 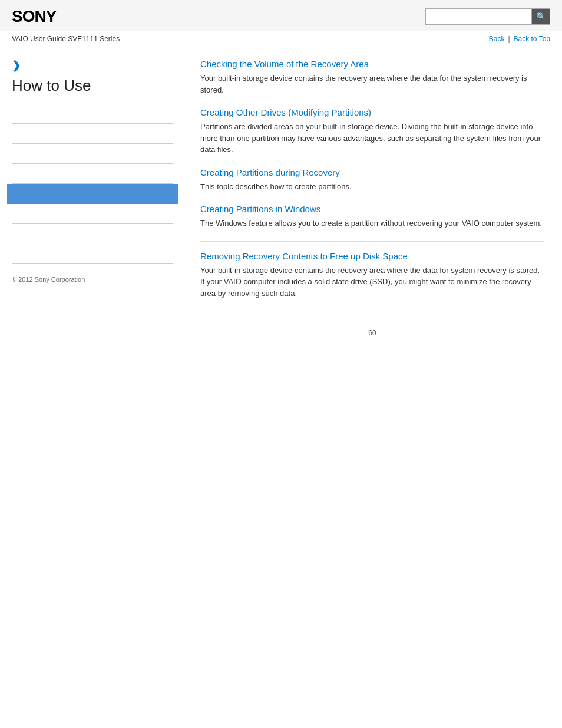 I want to click on section-title-creating-partitions-windows: Creating Partitions in Windows, so click(x=372, y=209).